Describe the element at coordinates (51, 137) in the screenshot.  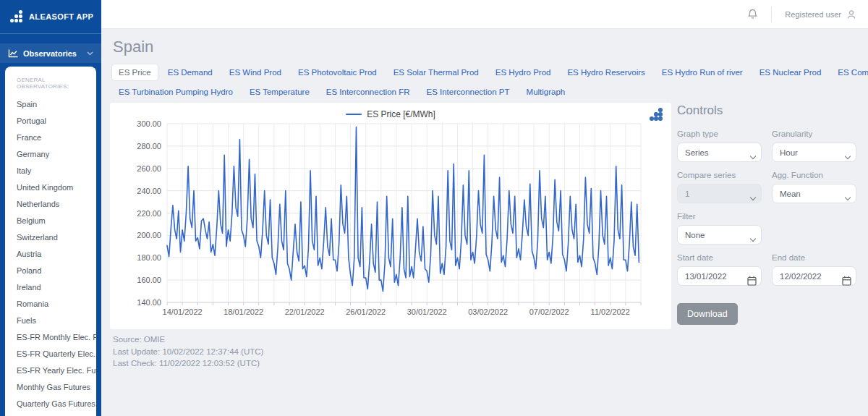
I see `sidebar-item: France` at that location.